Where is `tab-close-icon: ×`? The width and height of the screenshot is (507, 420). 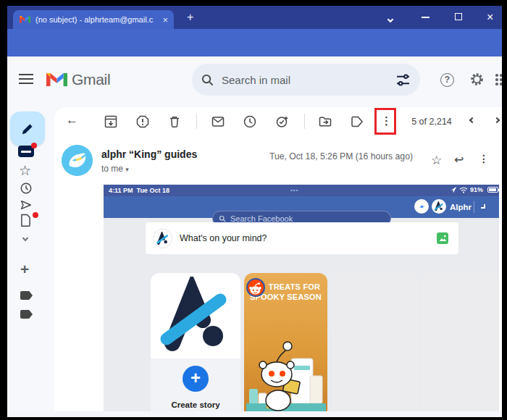
tab-close-icon: × is located at coordinates (165, 20).